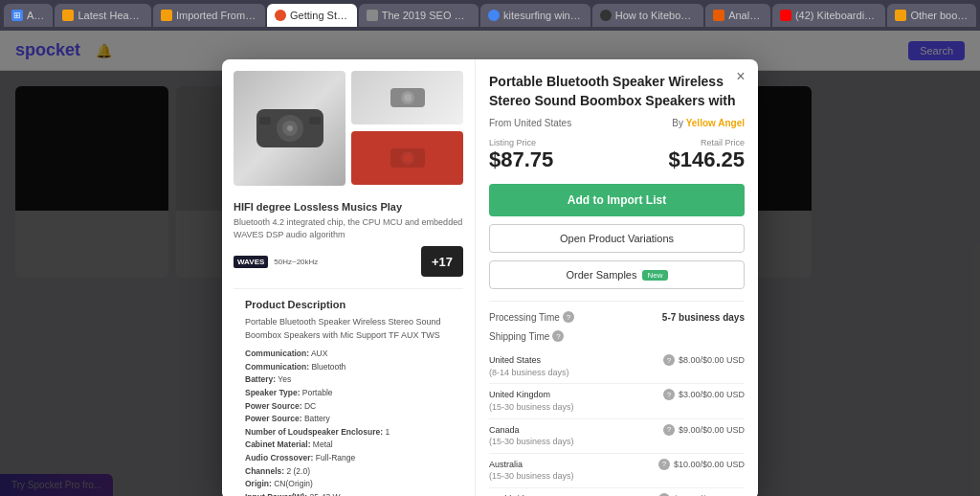  Describe the element at coordinates (719, 15) in the screenshot. I see `analytics-icon` at that location.